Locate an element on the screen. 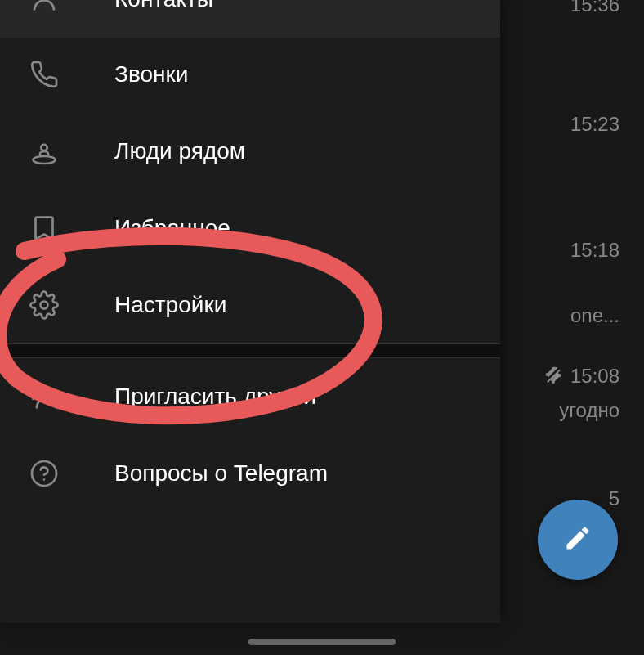  help-icon is located at coordinates (44, 473).